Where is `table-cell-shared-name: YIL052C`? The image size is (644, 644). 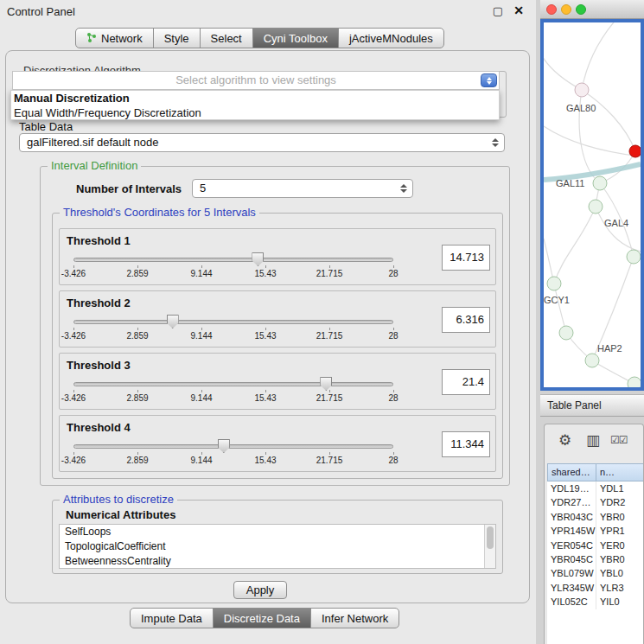
table-cell-shared-name: YIL052C is located at coordinates (572, 602).